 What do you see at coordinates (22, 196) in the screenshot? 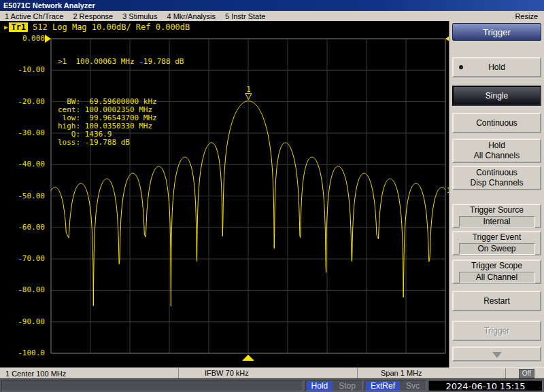
I see `y-axis-label: -50.00` at bounding box center [22, 196].